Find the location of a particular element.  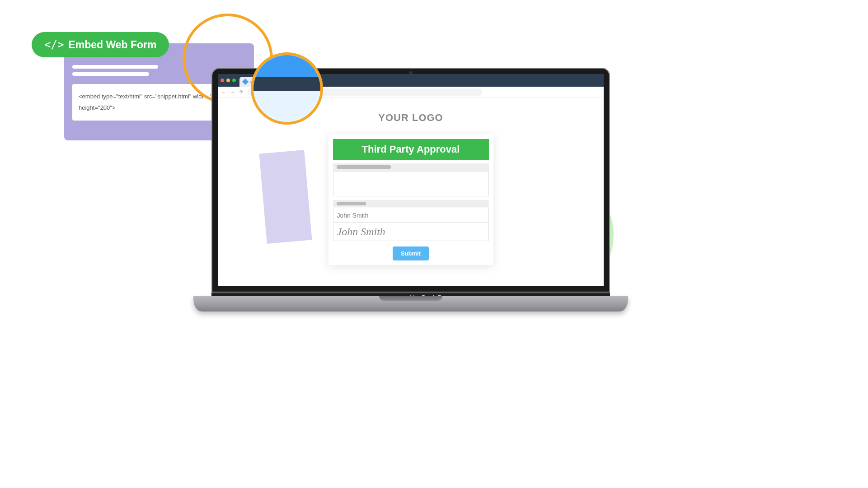

minimize-window-icon is located at coordinates (228, 80).